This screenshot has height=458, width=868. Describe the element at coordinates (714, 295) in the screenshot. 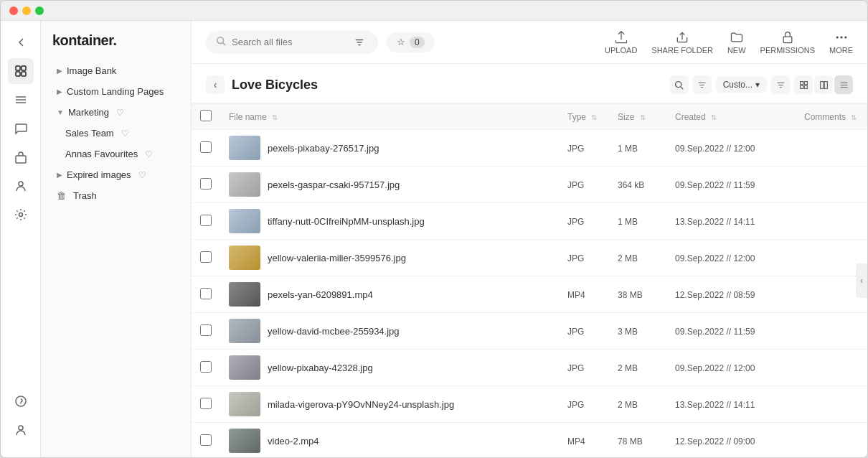

I see `file-created: 12.Sep.2022 // 08:59` at that location.